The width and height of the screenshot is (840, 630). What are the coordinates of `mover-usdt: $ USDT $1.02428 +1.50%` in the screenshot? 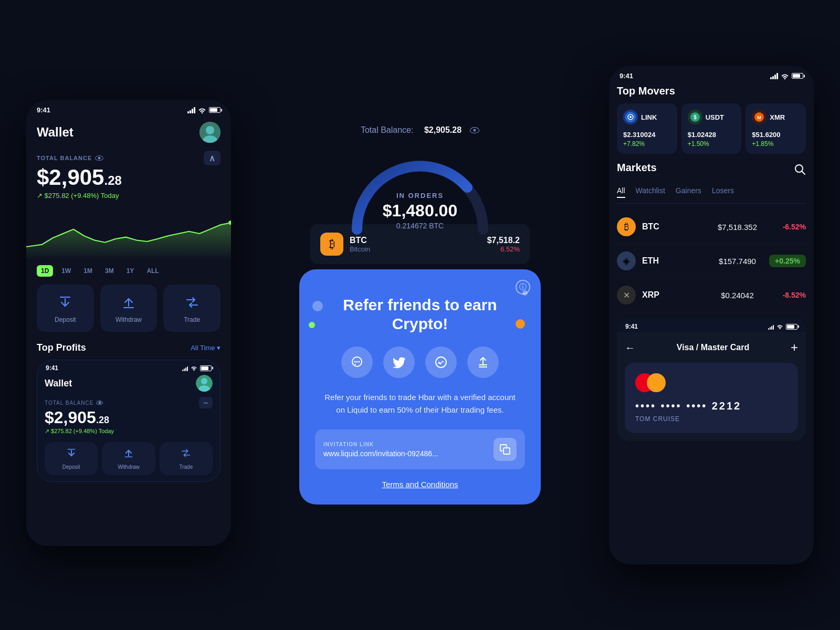 It's located at (712, 129).